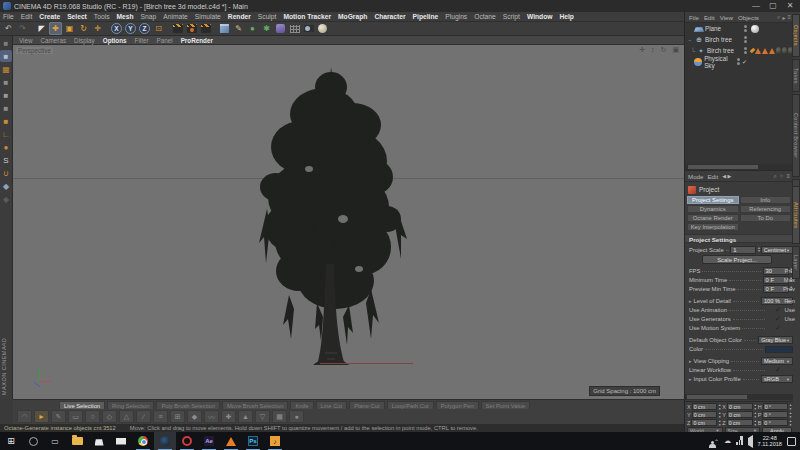 The height and width of the screenshot is (450, 800). I want to click on menu-mesh: Mesh, so click(124, 16).